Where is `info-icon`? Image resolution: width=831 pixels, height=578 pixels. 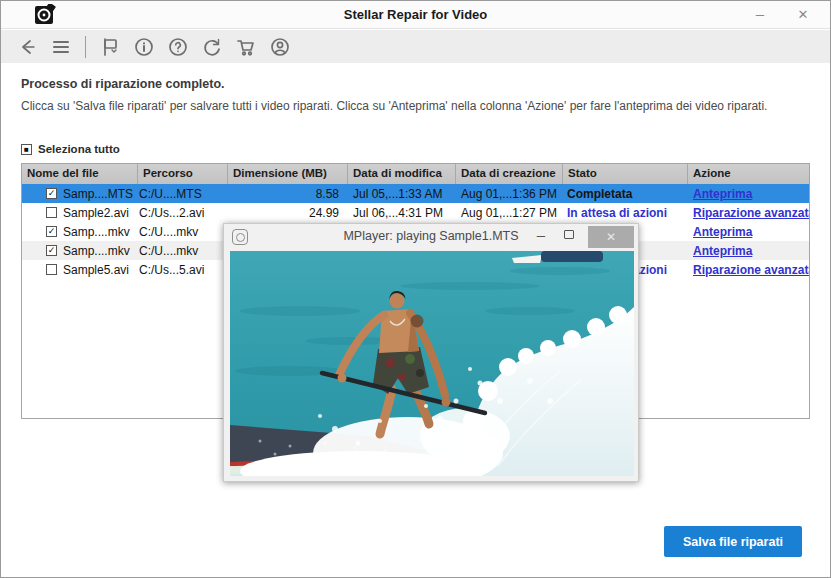 info-icon is located at coordinates (144, 47).